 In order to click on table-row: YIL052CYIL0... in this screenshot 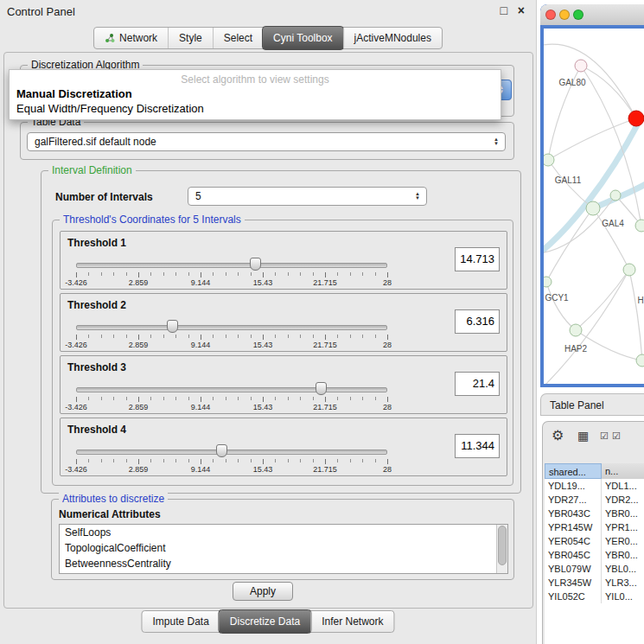, I will do `click(595, 596)`.